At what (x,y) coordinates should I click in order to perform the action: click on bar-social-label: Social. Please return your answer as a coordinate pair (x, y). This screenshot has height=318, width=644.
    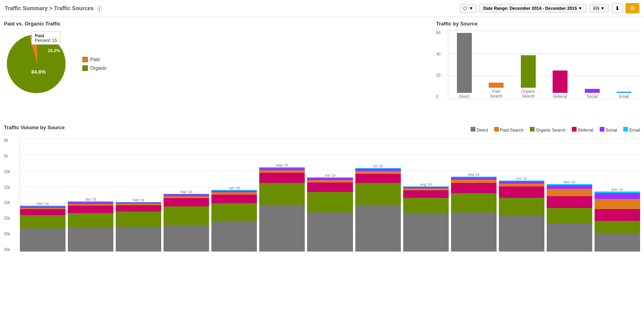
    Looking at the image, I should click on (592, 96).